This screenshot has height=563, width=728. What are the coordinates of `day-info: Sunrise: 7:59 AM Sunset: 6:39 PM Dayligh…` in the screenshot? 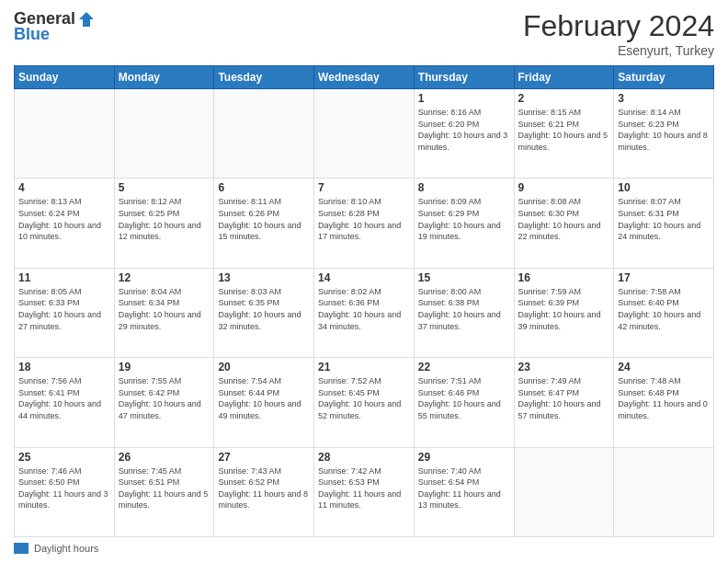 It's located at (564, 309).